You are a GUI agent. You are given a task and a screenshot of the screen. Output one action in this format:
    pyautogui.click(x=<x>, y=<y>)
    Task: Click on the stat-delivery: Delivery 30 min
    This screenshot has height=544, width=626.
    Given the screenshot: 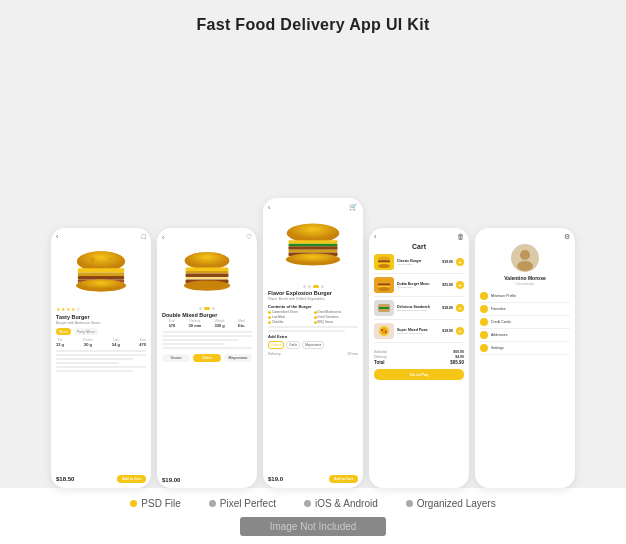 What is the action you would take?
    pyautogui.click(x=196, y=324)
    